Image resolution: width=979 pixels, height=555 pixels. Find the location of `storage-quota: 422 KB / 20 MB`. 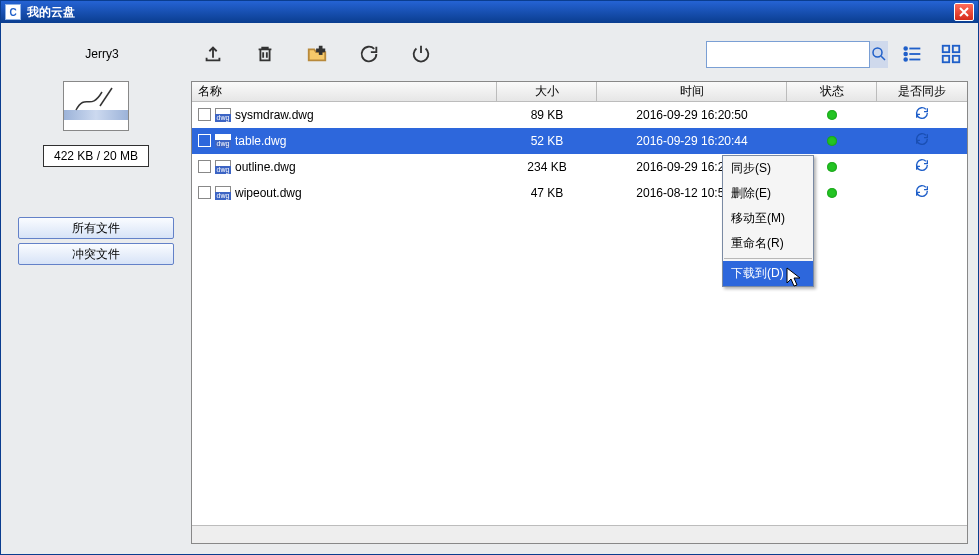

storage-quota: 422 KB / 20 MB is located at coordinates (96, 156).